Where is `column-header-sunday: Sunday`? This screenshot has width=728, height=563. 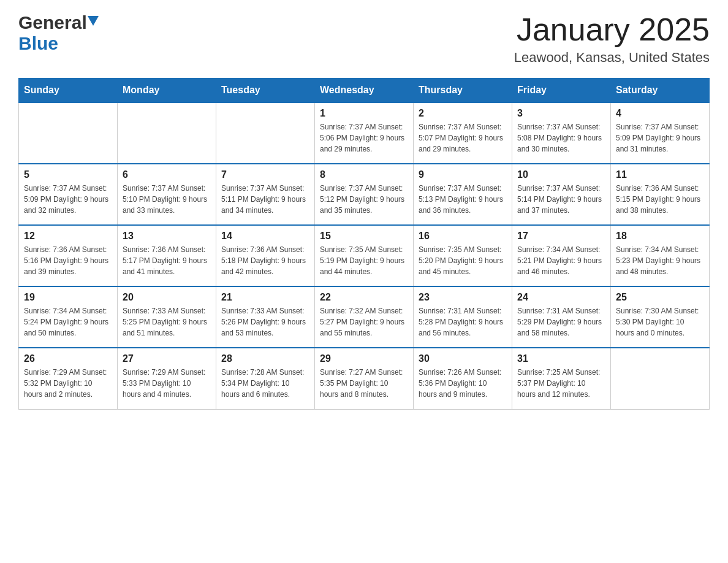
column-header-sunday: Sunday is located at coordinates (69, 91).